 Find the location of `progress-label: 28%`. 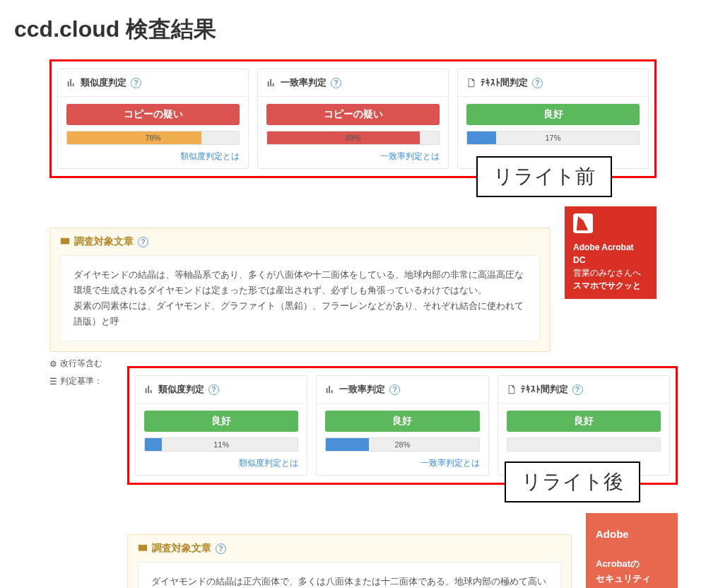

progress-label: 28% is located at coordinates (402, 445).